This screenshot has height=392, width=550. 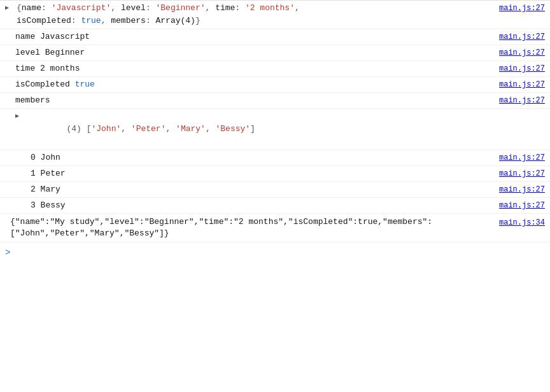 What do you see at coordinates (51, 174) in the screenshot?
I see `val-1: Peter` at bounding box center [51, 174].